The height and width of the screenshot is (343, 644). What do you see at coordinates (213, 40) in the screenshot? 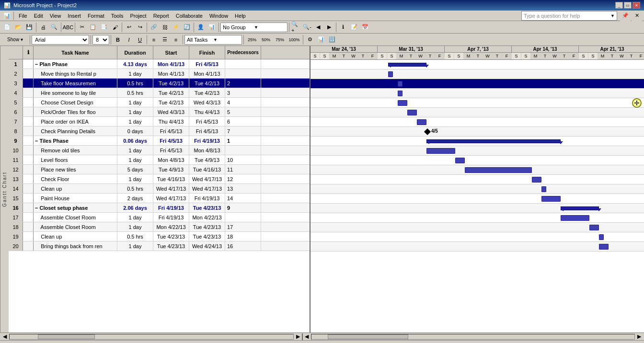
I see `all-tasks-dropdown: All Tasks ▼` at bounding box center [213, 40].